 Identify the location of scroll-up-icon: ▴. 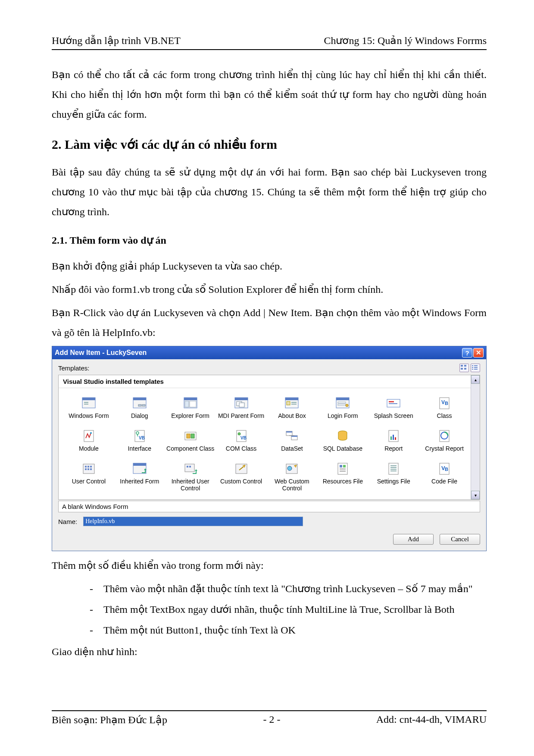
(475, 380).